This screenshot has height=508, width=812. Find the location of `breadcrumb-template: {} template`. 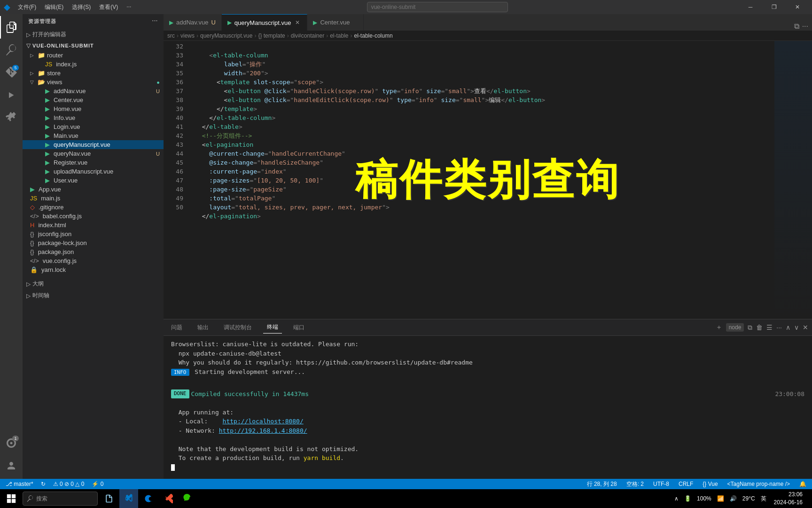

breadcrumb-template: {} template is located at coordinates (272, 36).